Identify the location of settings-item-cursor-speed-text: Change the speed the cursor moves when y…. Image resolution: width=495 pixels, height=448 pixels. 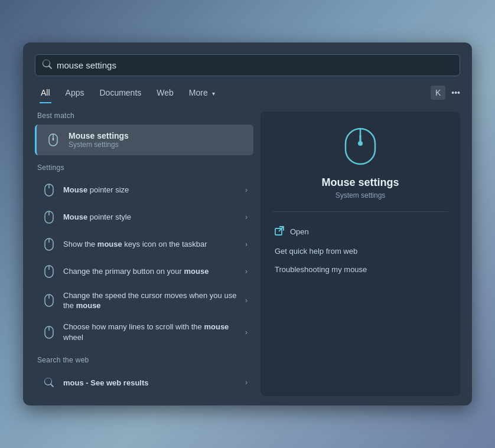
(154, 301).